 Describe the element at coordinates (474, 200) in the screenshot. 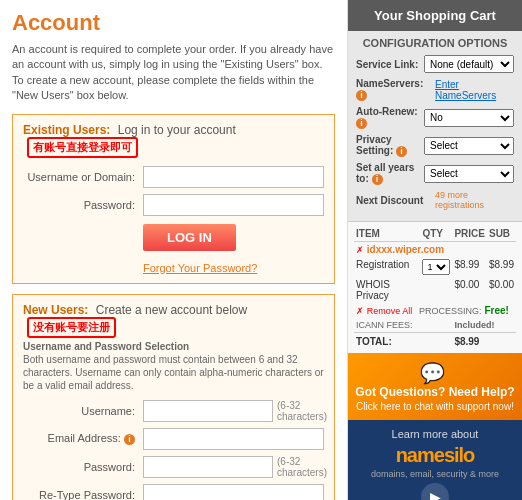

I see `next-discount-value: 49 more registrations` at that location.